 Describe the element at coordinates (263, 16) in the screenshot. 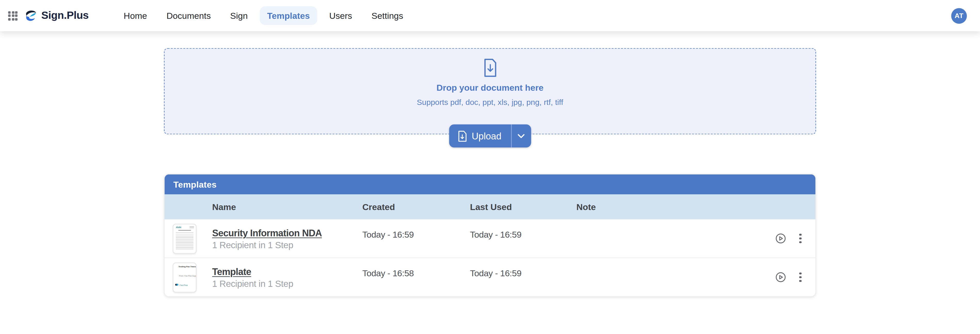

I see `nav-menu: Home Documents Sign Templates Users Sett…` at that location.